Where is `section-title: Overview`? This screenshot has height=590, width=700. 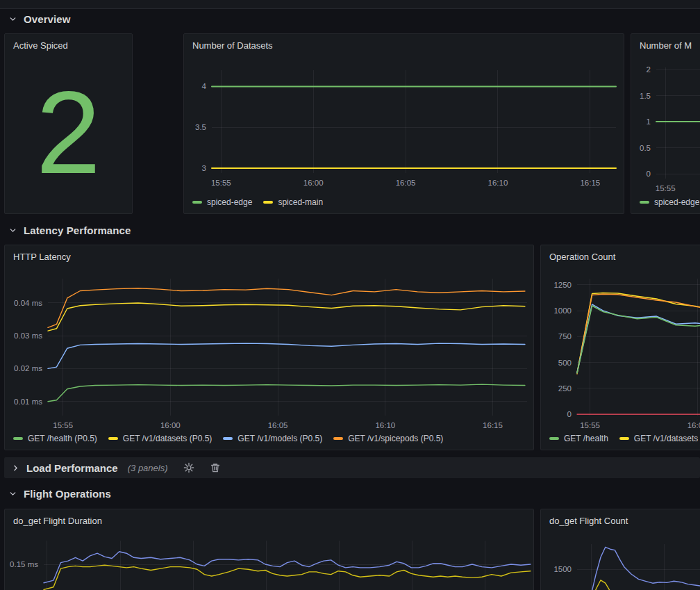
section-title: Overview is located at coordinates (47, 19).